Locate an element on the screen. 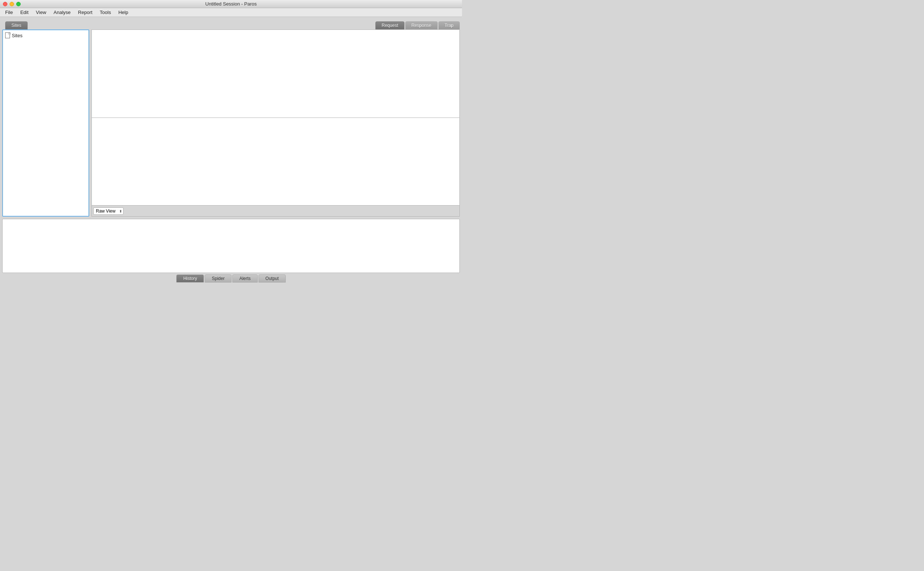 This screenshot has height=571, width=924. raw-view-select-wrapper: Raw View is located at coordinates (108, 211).